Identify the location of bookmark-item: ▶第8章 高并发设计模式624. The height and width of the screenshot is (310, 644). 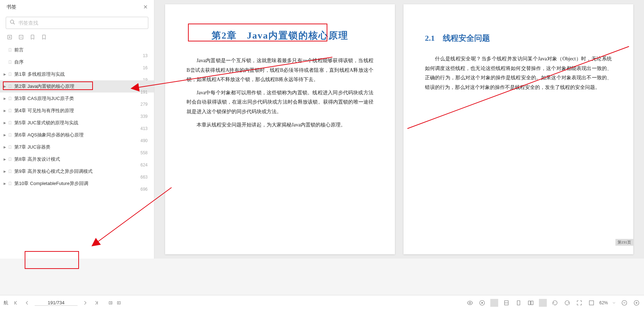
(77, 159).